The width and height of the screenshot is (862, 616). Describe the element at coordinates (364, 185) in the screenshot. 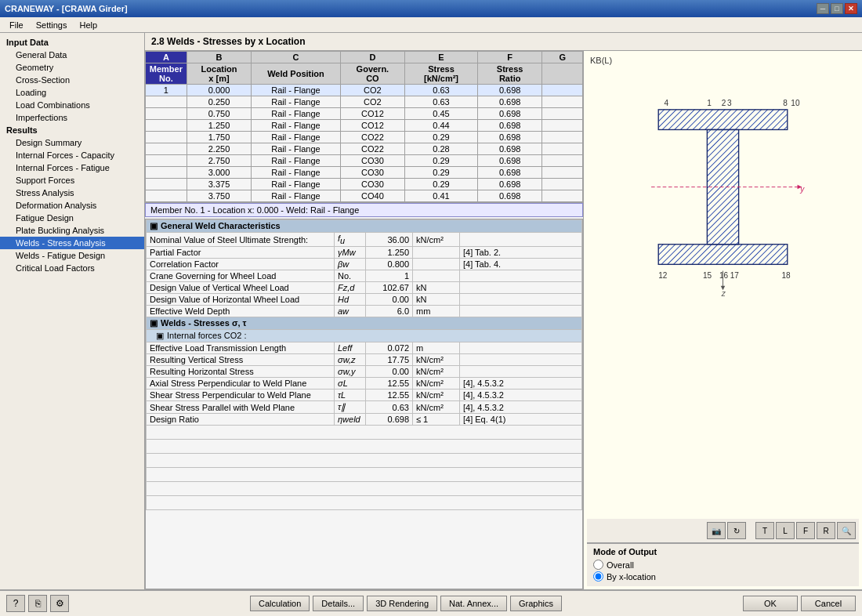

I see `table-row: 3.375 Rail - Flange CO30 0.29 0.698` at that location.